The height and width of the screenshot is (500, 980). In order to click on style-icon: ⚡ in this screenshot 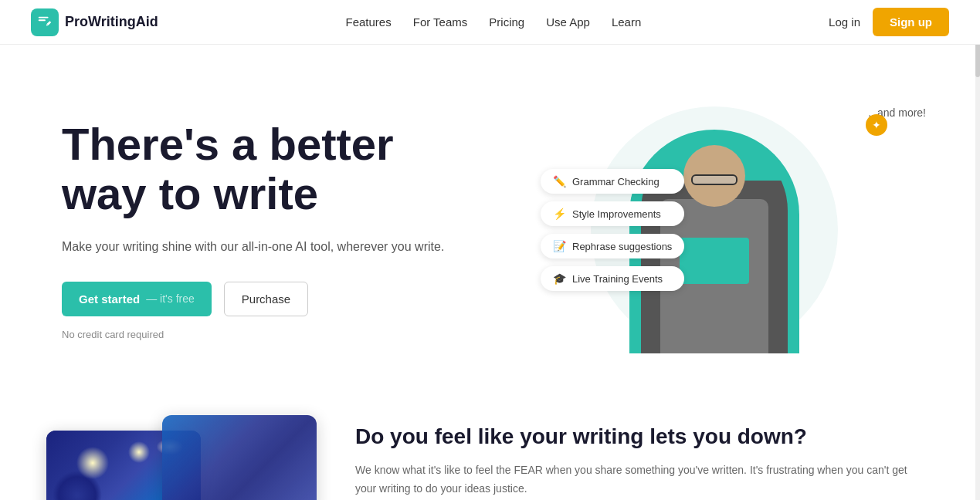, I will do `click(559, 214)`.